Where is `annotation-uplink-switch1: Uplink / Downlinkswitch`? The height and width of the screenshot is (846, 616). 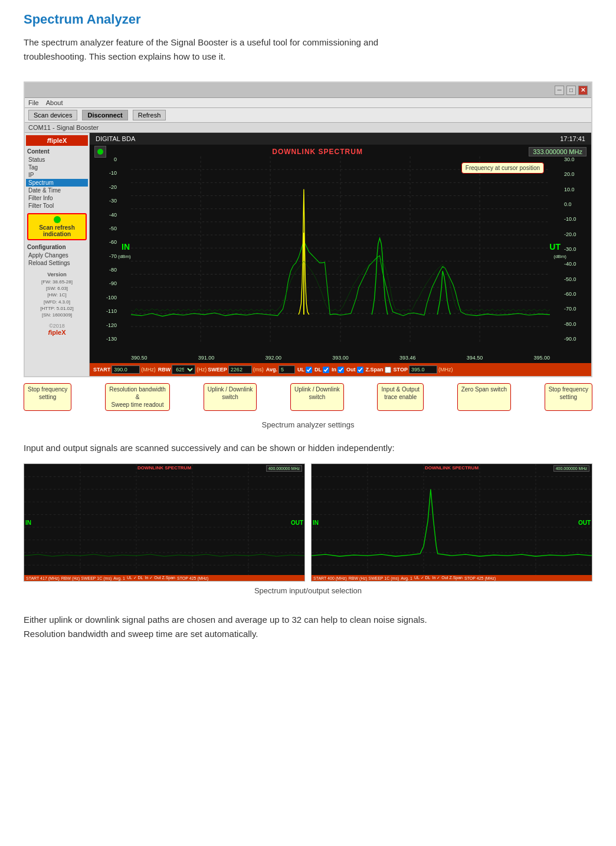
annotation-uplink-switch1: Uplink / Downlinkswitch is located at coordinates (230, 397).